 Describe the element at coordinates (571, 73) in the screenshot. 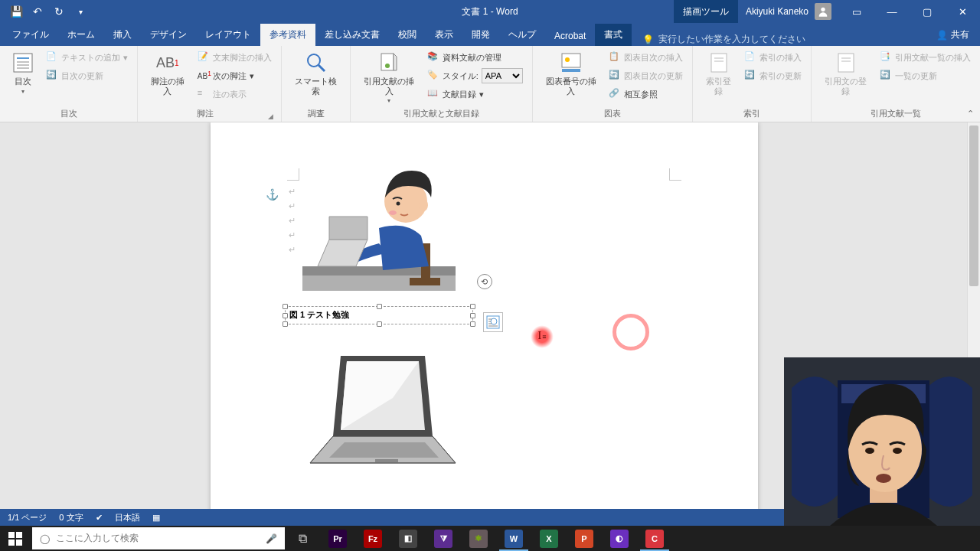

I see `insert-caption-button: 図表番号の挿入` at that location.